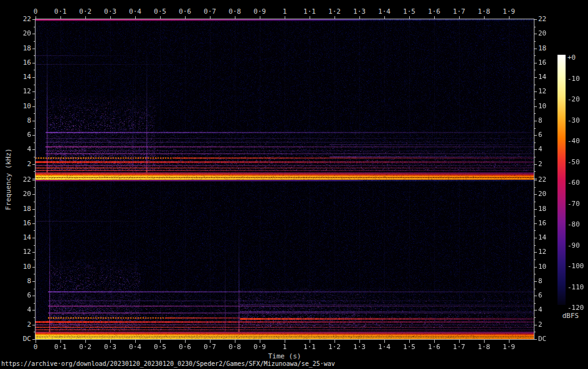 This screenshot has height=369, width=588. What do you see at coordinates (549, 310) in the screenshot?
I see `y-axis-tick-label-right: 4` at bounding box center [549, 310].